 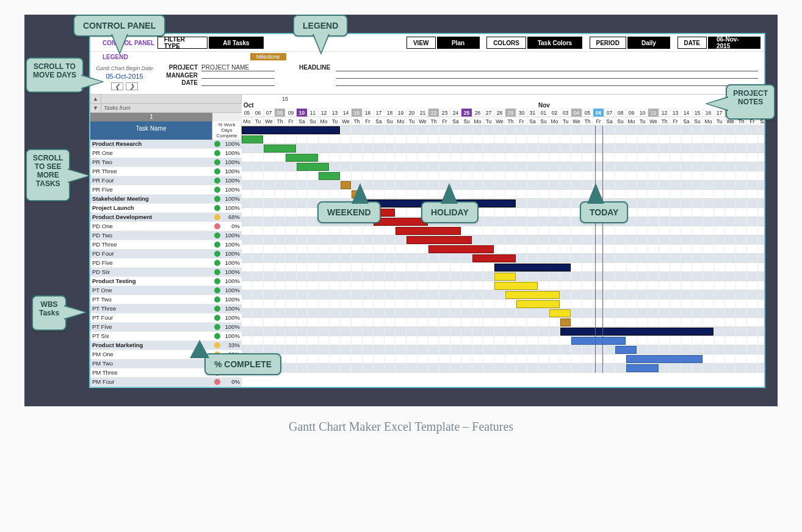 What do you see at coordinates (547, 68) in the screenshot?
I see `headline-value` at bounding box center [547, 68].